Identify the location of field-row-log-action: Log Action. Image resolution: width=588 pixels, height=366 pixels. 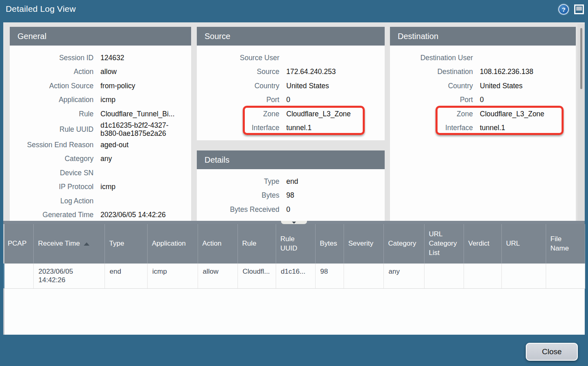
(100, 201).